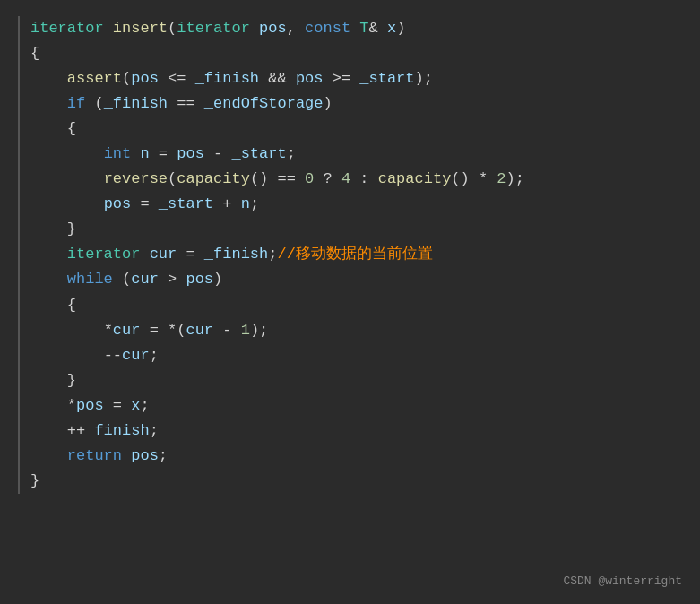 This screenshot has width=700, height=604. What do you see at coordinates (622, 582) in the screenshot?
I see `watermark: CSDN @winterright` at bounding box center [622, 582].